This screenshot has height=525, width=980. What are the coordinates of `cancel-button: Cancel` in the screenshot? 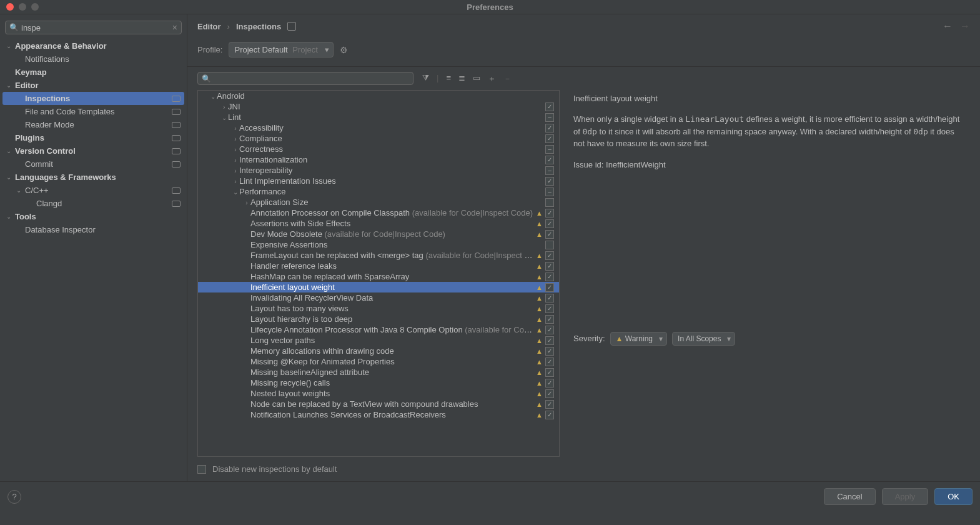 It's located at (849, 496).